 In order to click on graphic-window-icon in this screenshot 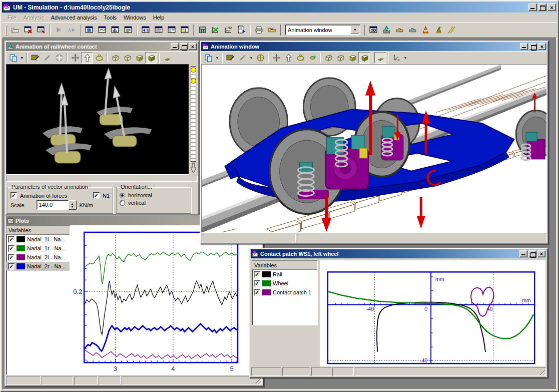, I will do `click(102, 30)`.